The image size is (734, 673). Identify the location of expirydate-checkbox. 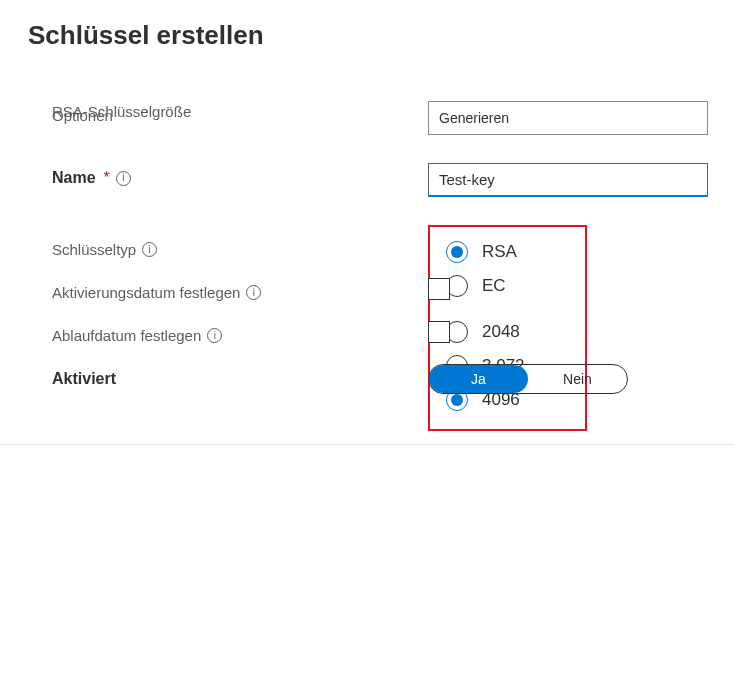
(439, 332).